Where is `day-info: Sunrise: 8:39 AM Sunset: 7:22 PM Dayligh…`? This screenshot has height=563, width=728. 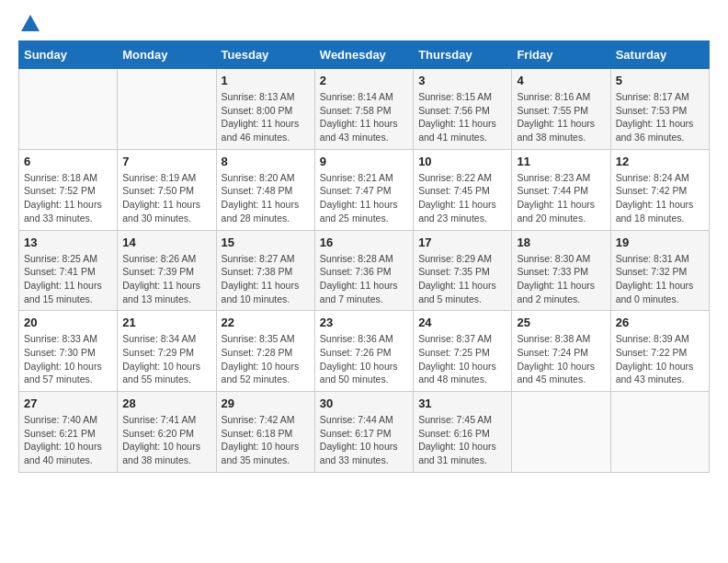
day-info: Sunrise: 8:39 AM Sunset: 7:22 PM Dayligh… is located at coordinates (660, 359).